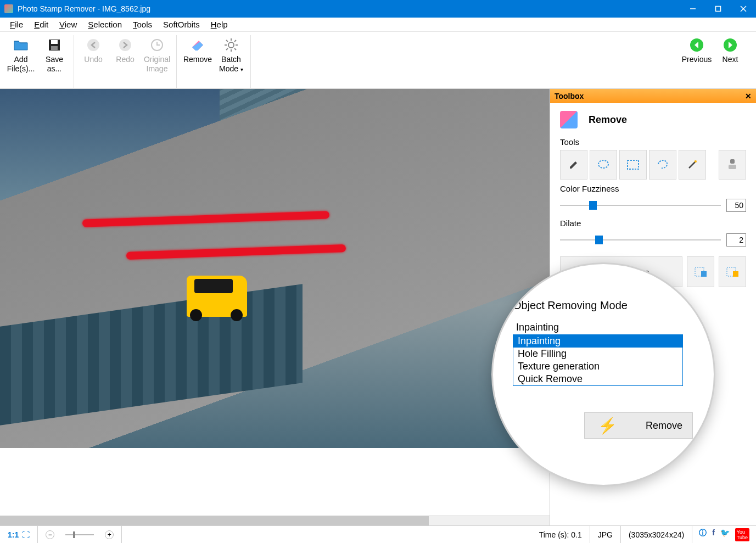 The height and width of the screenshot is (543, 756). Describe the element at coordinates (198, 61) in the screenshot. I see `remove-button: Remove` at that location.